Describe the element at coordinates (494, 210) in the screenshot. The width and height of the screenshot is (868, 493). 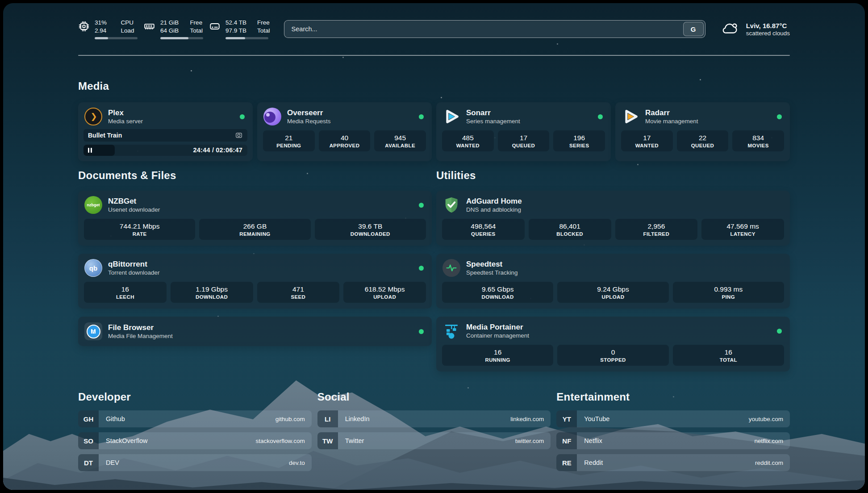
I see `adguard-subtitle: DNS and adblocking` at that location.